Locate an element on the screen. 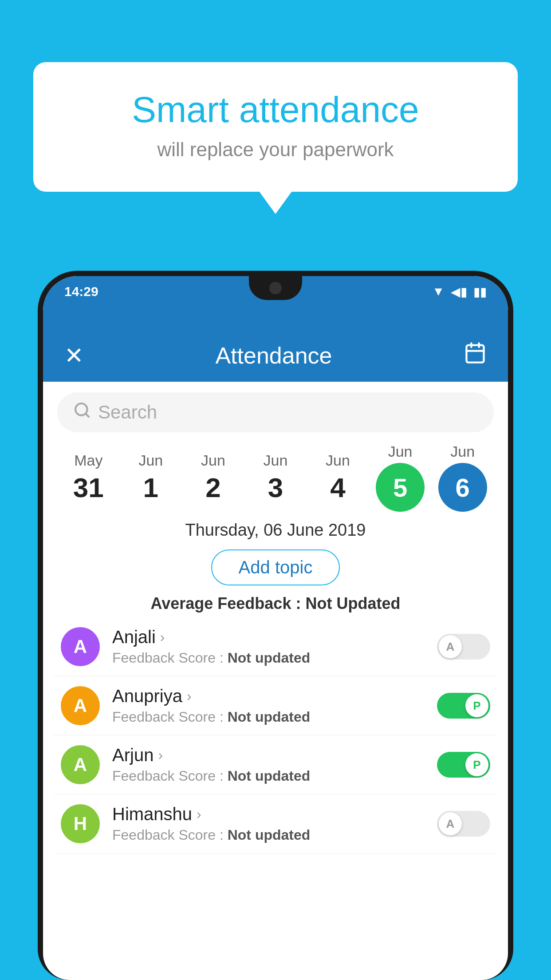  student-item: A Anjali › Feedback Score : Not updated … is located at coordinates (276, 647).